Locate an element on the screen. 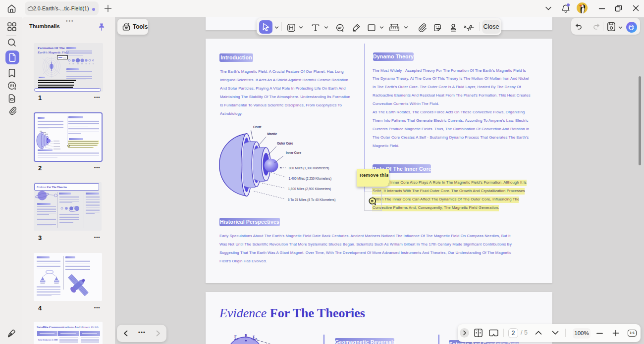 This screenshot has height=344, width=644. svg-text: Mantle is located at coordinates (272, 134).